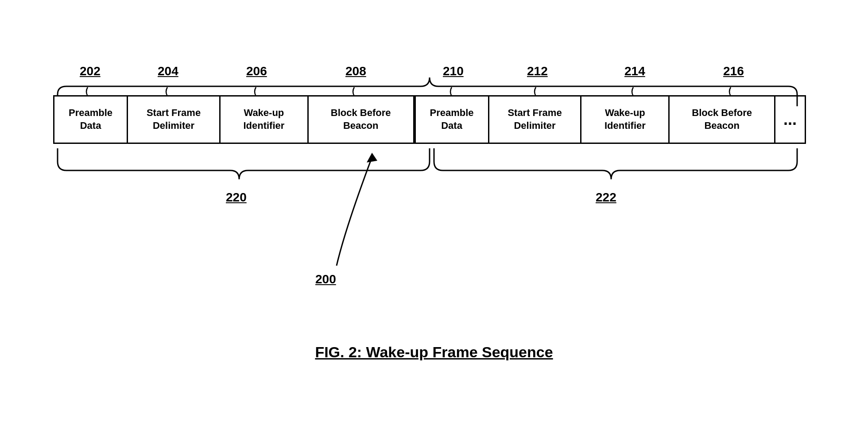 The image size is (868, 429). What do you see at coordinates (174, 120) in the screenshot?
I see `frame-sfd1: Start FrameDelimiter` at bounding box center [174, 120].